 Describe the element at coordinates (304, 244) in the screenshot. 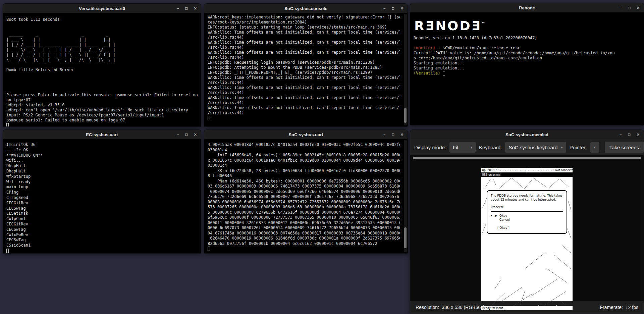

I see `terminal-line: 82d6563 0073756f 0000001b 00000004 6c6c6…` at that location.